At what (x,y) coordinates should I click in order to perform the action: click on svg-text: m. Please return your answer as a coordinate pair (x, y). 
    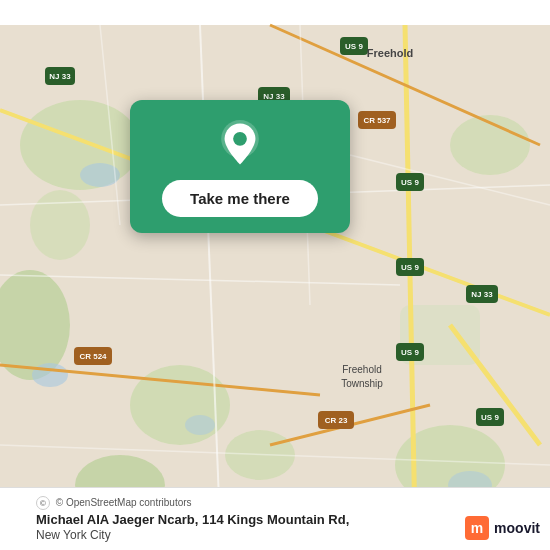
    Looking at the image, I should click on (477, 528).